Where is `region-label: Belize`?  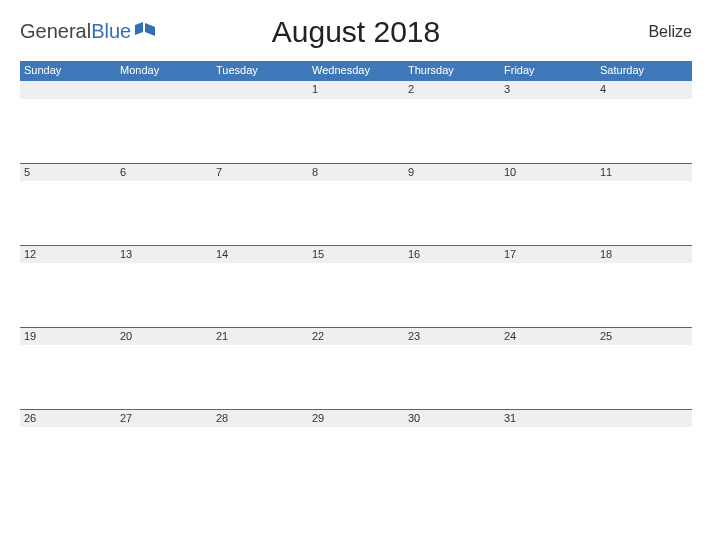 region-label: Belize is located at coordinates (670, 32).